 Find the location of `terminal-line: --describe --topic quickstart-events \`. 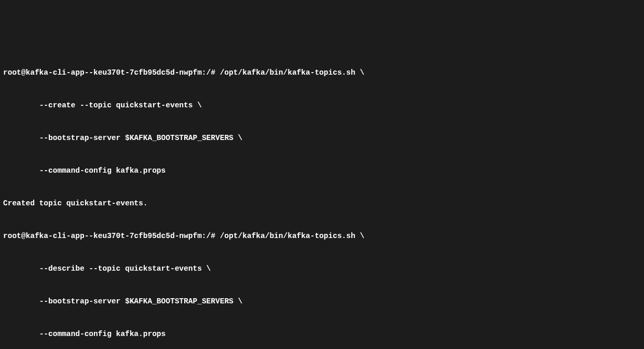

terminal-line: --describe --topic quickstart-events \ is located at coordinates (322, 269).